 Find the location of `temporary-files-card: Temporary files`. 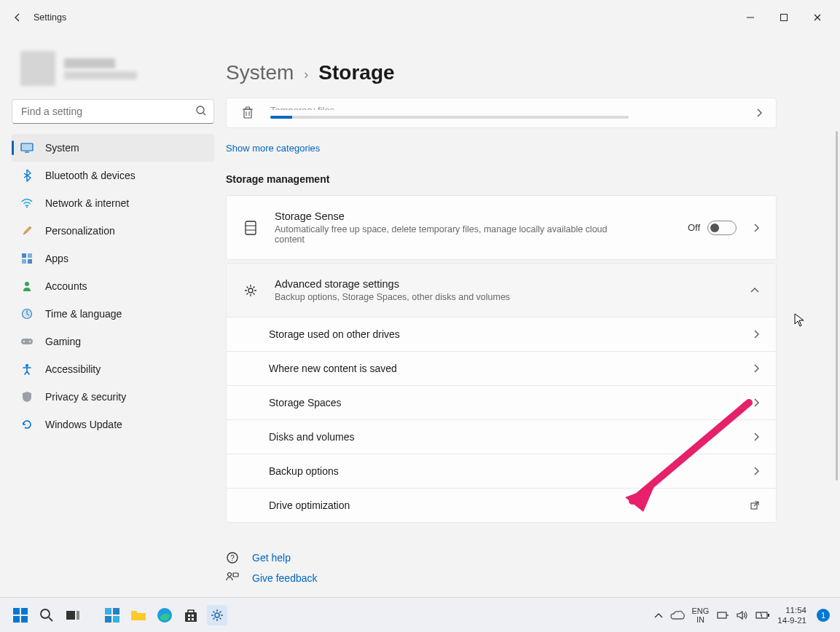

temporary-files-card: Temporary files is located at coordinates (501, 113).